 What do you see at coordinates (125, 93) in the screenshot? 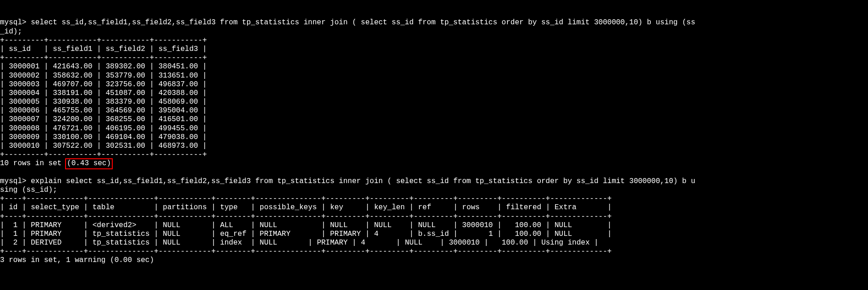
I see `cell: 451087.00` at bounding box center [125, 93].